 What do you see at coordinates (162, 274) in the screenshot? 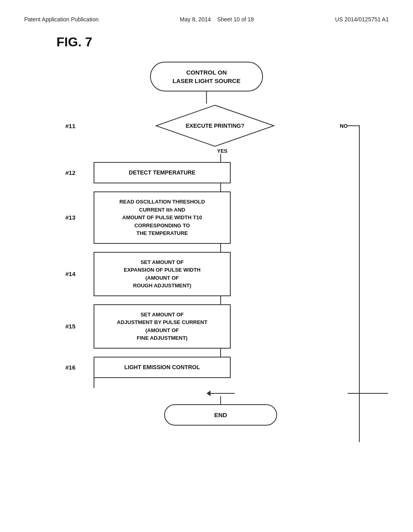
I see `step14-process: SET AMOUNT OF EXPANSION OF PULSE WIDTH (…` at bounding box center [162, 274].